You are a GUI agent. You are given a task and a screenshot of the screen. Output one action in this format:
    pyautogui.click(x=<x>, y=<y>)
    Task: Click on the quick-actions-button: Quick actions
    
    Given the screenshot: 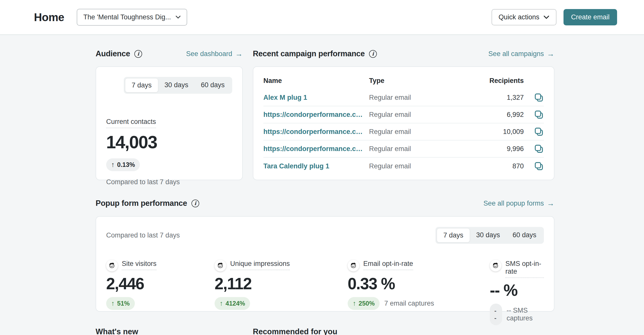 What is the action you would take?
    pyautogui.click(x=524, y=17)
    